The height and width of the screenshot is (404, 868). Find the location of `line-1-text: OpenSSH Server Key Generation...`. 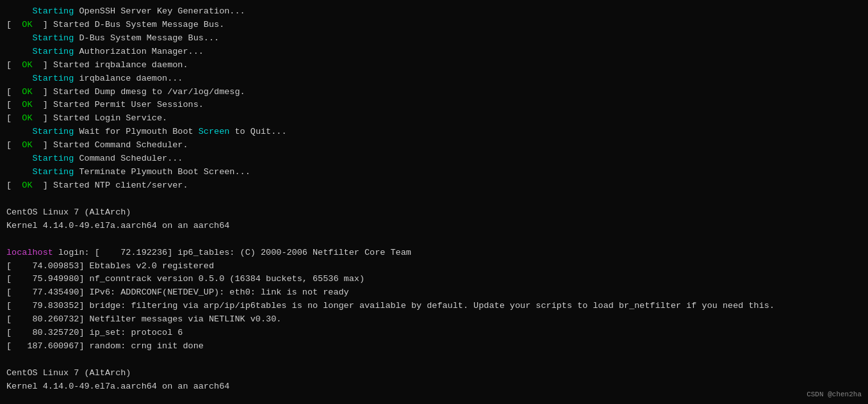

line-1-text: OpenSSH Server Key Generation... is located at coordinates (159, 12).